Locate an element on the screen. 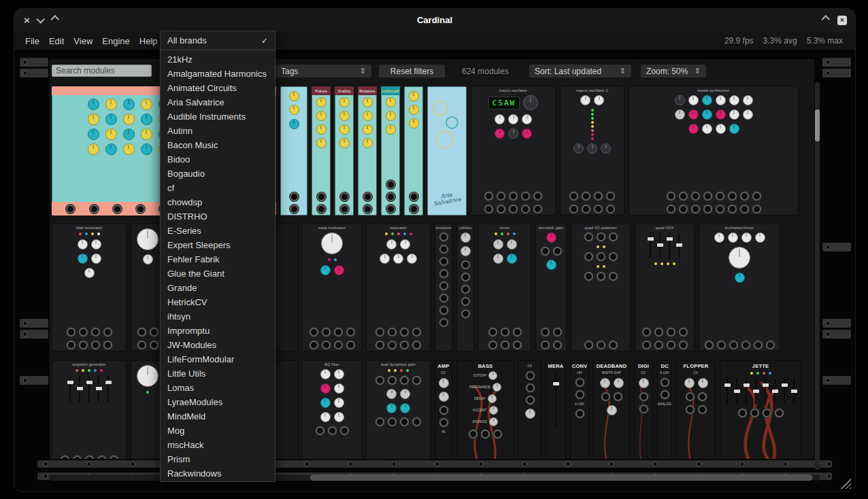 The height and width of the screenshot is (499, 868). module-card: UnDuLaR is located at coordinates (390, 151).